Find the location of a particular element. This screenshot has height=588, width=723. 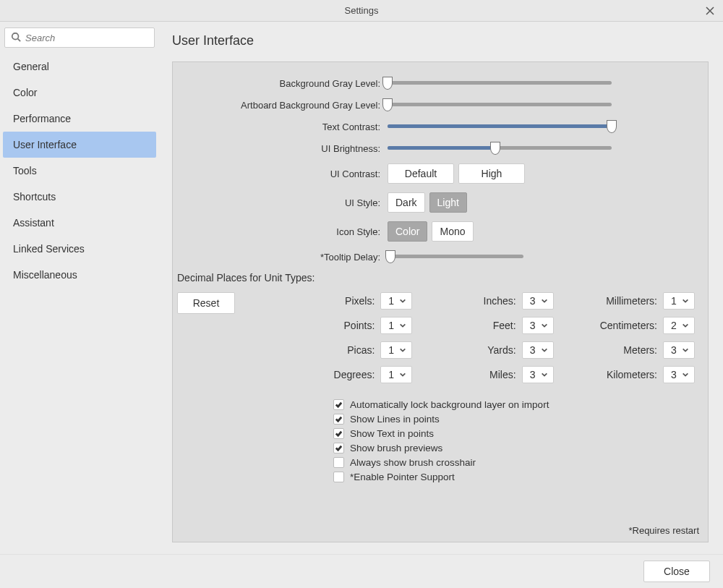

unit-row-degrees: Degrees:1 is located at coordinates (356, 375).